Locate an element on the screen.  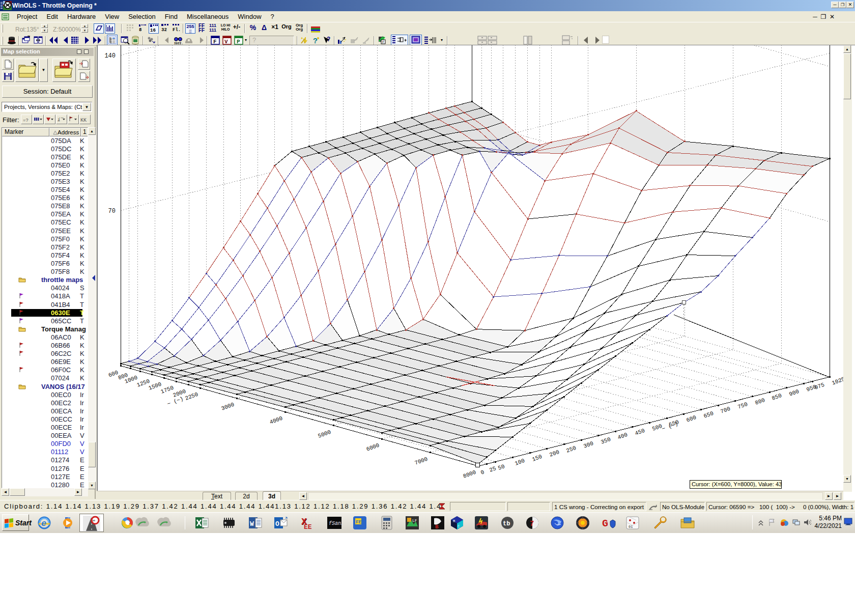
svg-text: 140 is located at coordinates (110, 56).